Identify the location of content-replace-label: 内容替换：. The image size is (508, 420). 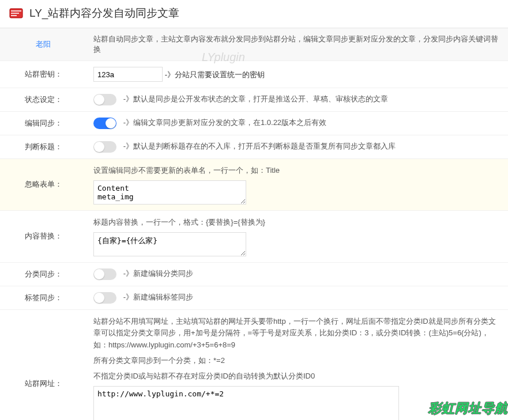
(43, 236).